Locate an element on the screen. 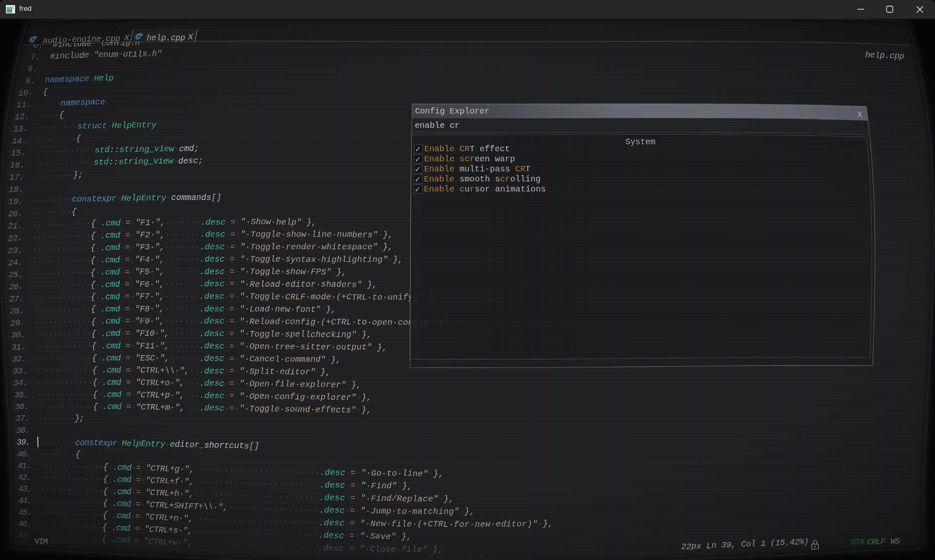 This screenshot has width=935, height=560. svg-text: 34. is located at coordinates (21, 383).